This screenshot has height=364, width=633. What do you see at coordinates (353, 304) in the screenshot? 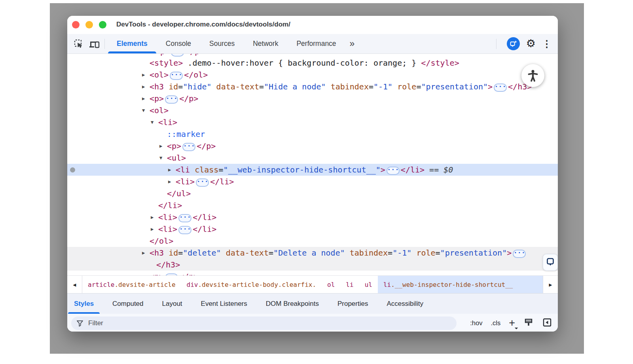
I see `sidebar-tab-properties: Properties` at bounding box center [353, 304].